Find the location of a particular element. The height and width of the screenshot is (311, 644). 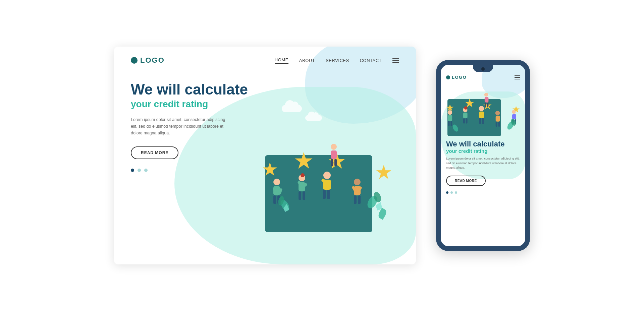

mobile-notch is located at coordinates (483, 68).